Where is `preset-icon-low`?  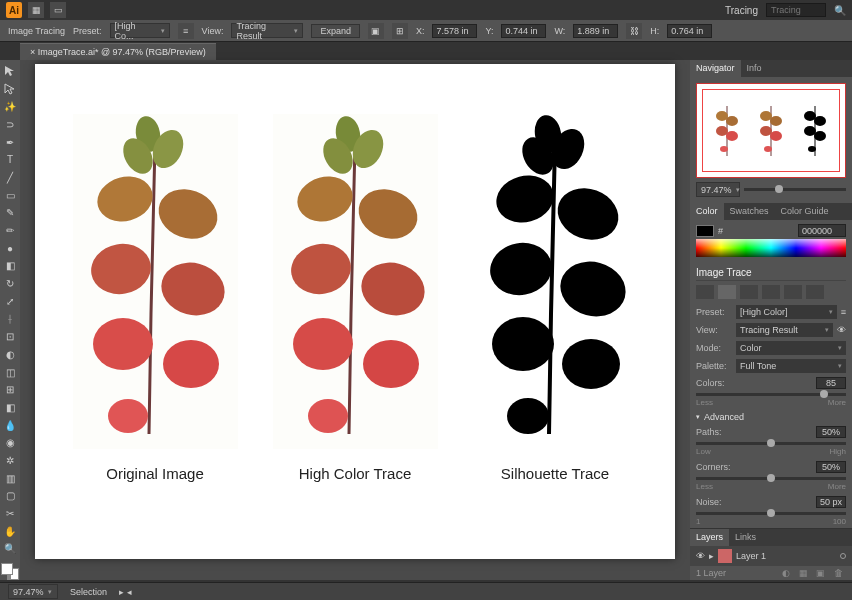
preset-icon-low is located at coordinates (749, 292).